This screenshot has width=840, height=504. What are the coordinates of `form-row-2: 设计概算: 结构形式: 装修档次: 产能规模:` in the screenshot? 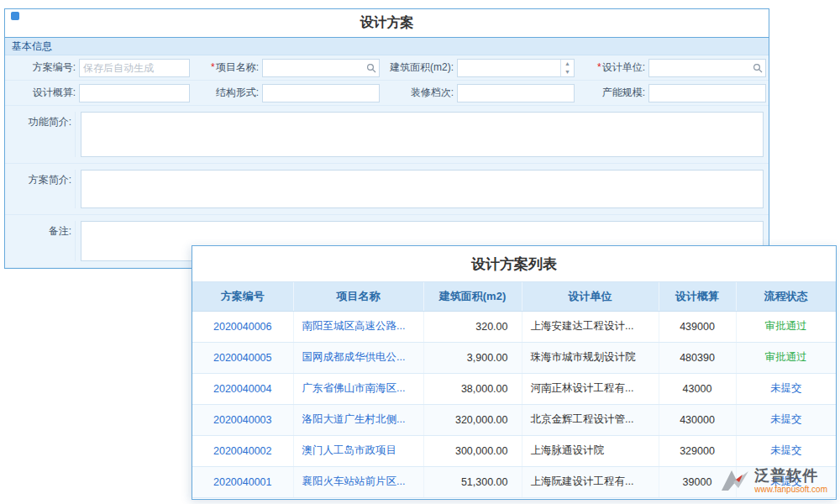 It's located at (386, 93).